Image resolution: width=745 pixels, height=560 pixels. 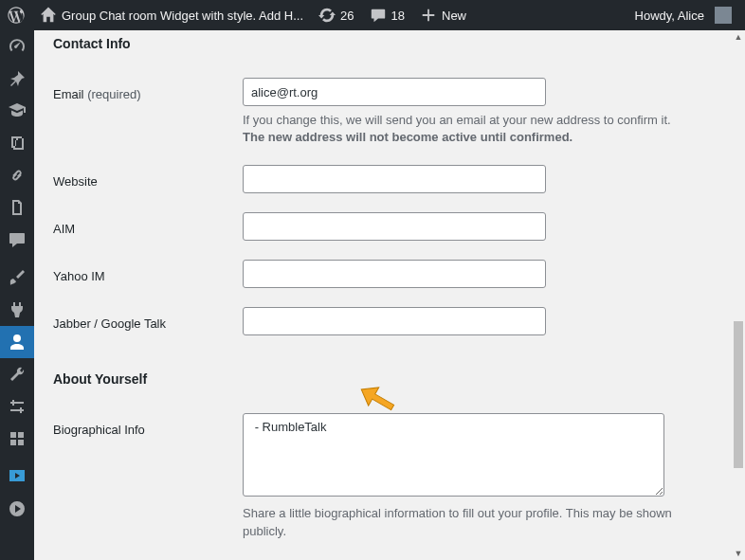 What do you see at coordinates (148, 179) in the screenshot?
I see `website-label: Website` at bounding box center [148, 179].